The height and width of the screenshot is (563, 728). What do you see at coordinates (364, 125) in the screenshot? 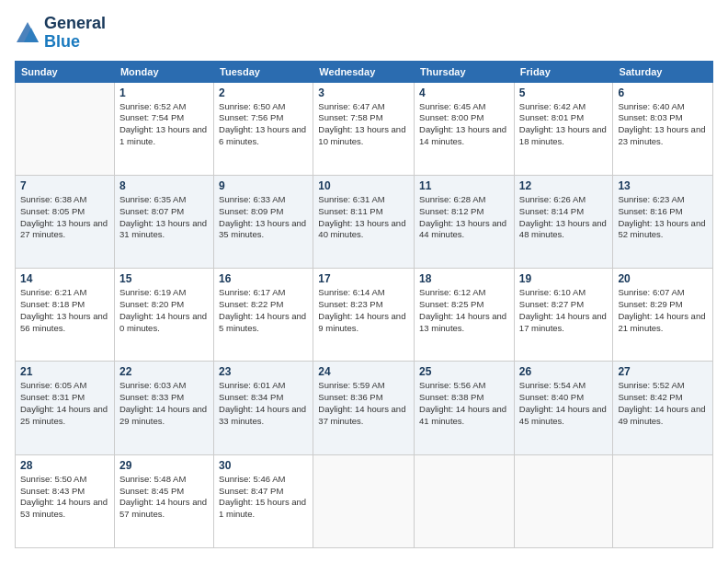
I see `day-info: Sunrise: 6:47 AMSunset: 7:58 PMDaylight:…` at bounding box center [364, 125].